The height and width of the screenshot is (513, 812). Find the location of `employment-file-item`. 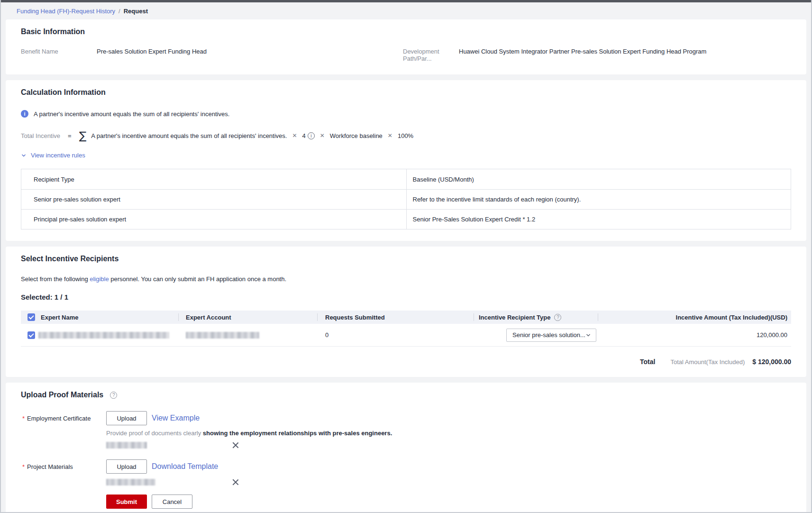

employment-file-item is located at coordinates (448, 445).